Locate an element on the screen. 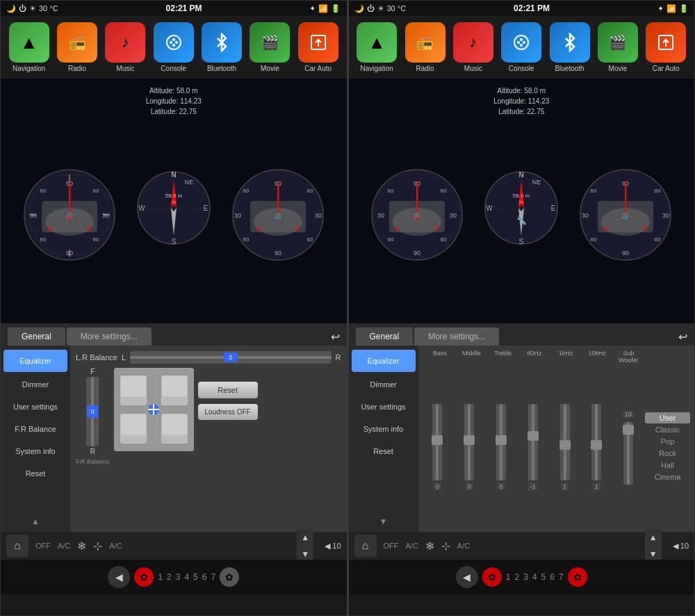 This screenshot has width=695, height=616. right-arrow-up: ▲ is located at coordinates (653, 537).